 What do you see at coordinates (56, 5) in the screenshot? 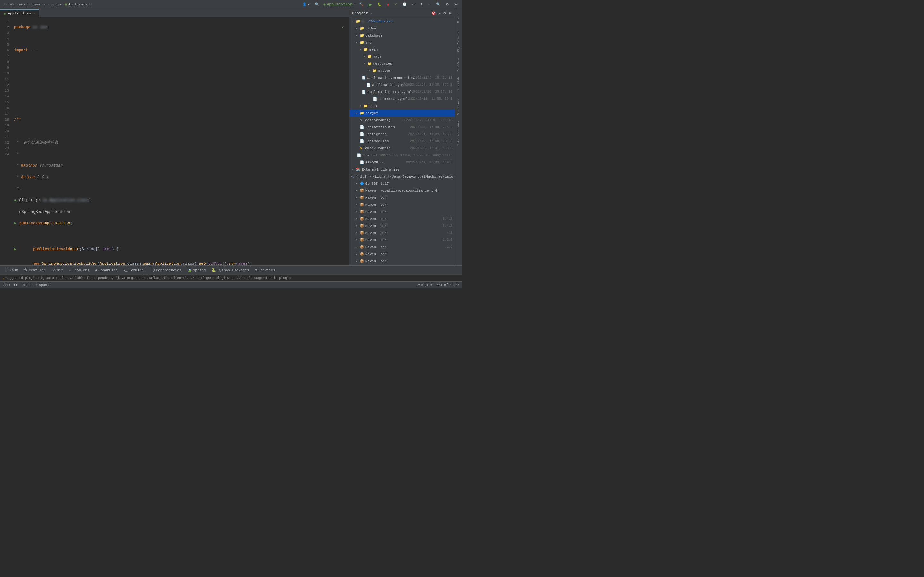
I see `breadcrumb-as: ...as` at bounding box center [56, 5].